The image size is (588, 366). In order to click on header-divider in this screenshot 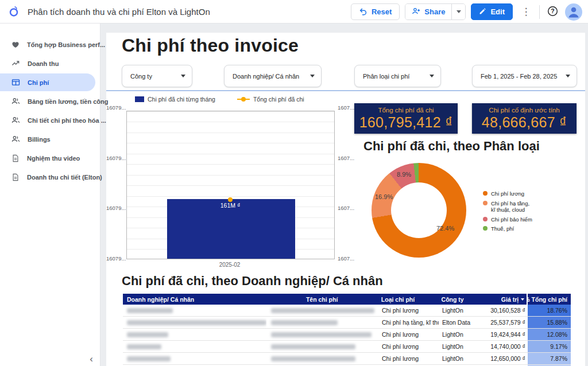, I will do `click(540, 12)`.